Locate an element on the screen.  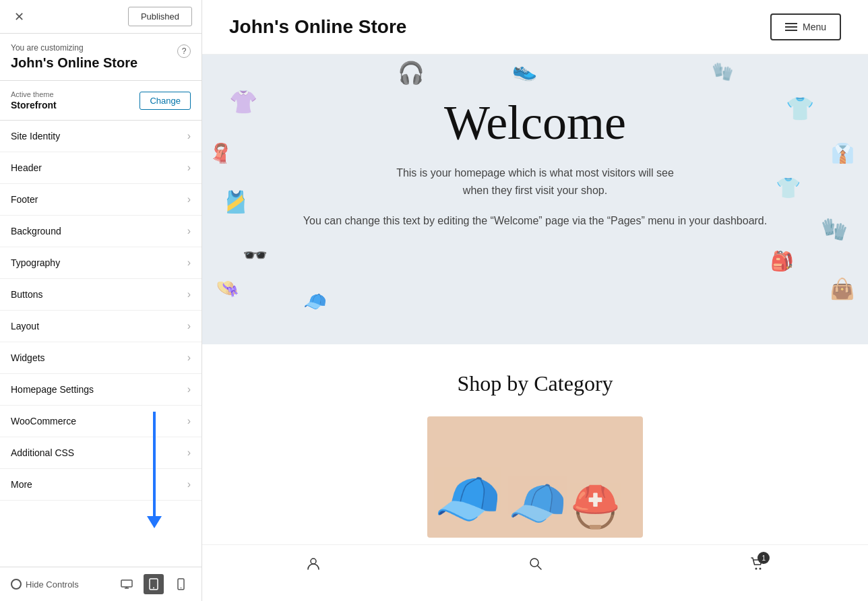
sidebar-item-header: Header › is located at coordinates (101, 168).